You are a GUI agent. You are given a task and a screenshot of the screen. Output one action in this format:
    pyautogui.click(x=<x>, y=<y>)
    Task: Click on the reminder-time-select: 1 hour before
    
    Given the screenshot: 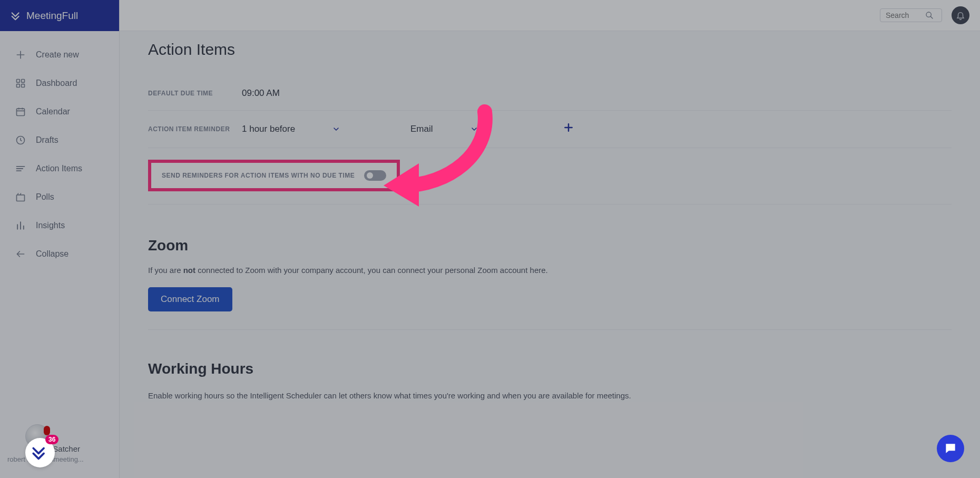 What is the action you would take?
    pyautogui.click(x=305, y=129)
    